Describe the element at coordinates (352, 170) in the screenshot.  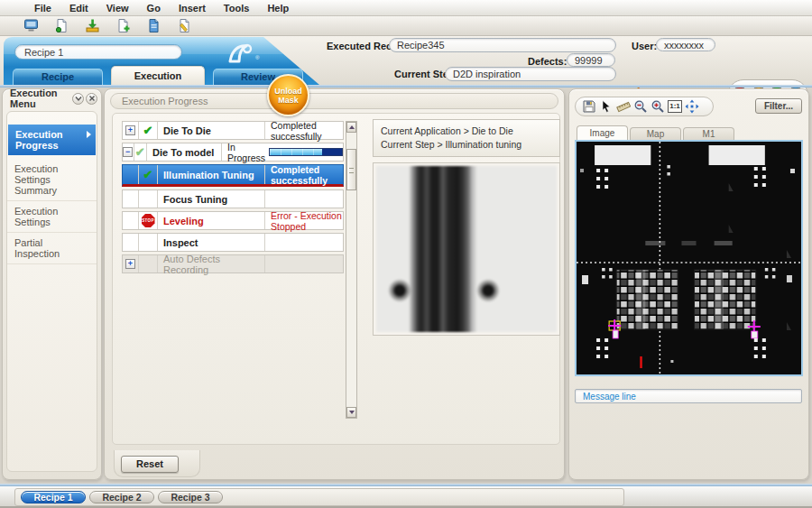
I see `scrollbar-thumb` at that location.